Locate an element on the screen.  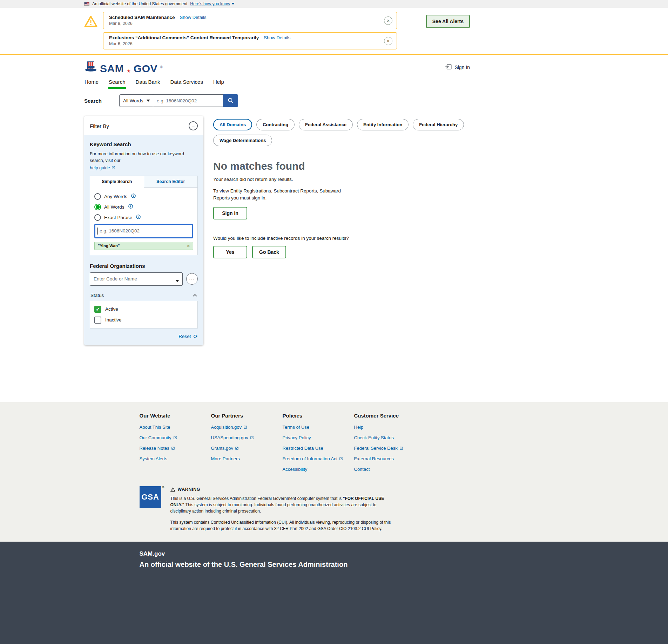
radio-any-words-label: Any Words is located at coordinates (116, 196).